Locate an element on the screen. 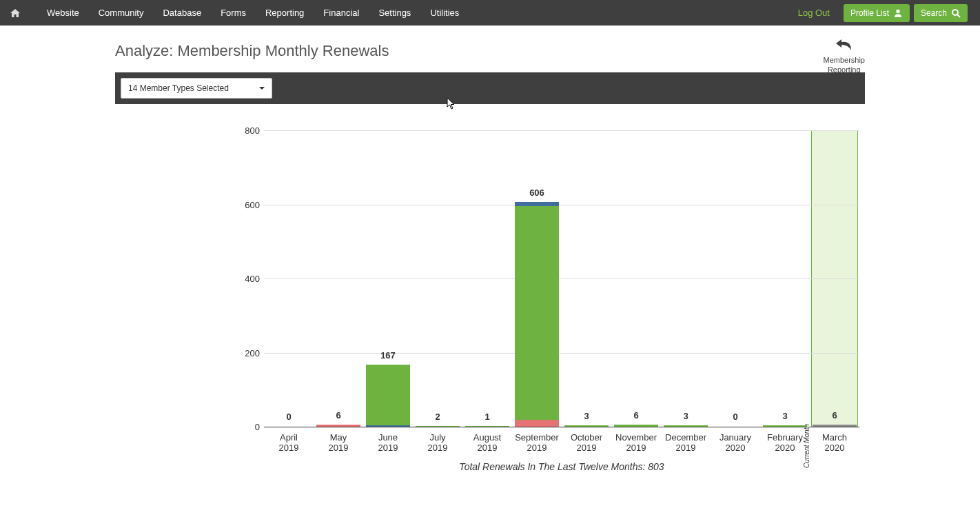 This screenshot has width=980, height=517. profile-list-label: Profile List is located at coordinates (870, 13).